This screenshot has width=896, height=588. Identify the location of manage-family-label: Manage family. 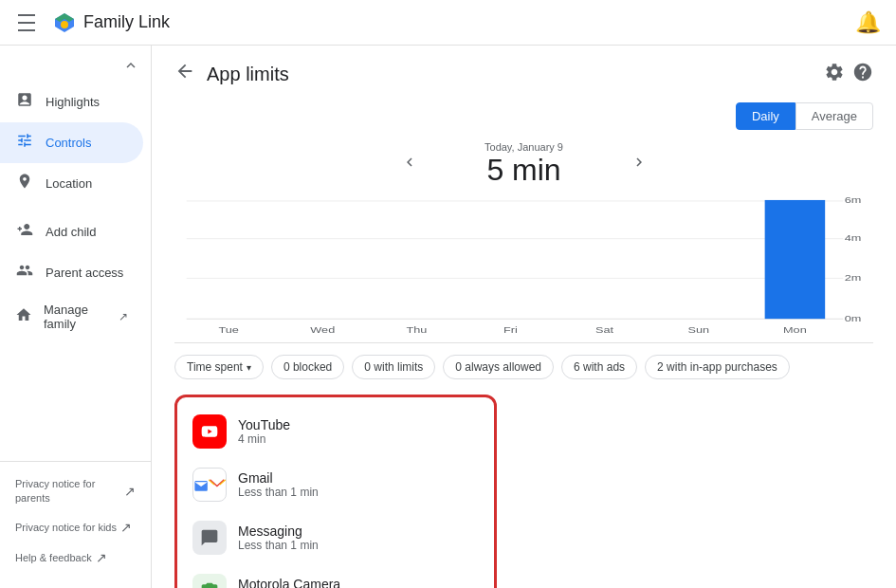
(80, 317).